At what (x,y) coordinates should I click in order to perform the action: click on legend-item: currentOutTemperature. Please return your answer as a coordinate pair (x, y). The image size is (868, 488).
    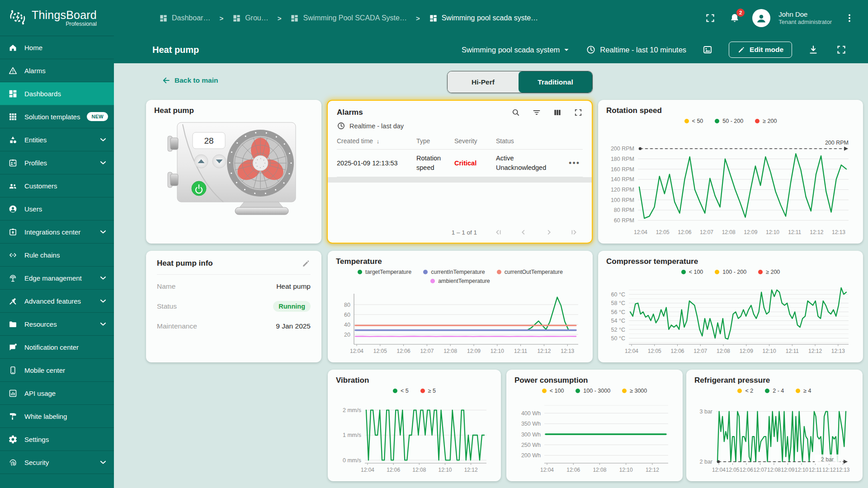
    Looking at the image, I should click on (530, 272).